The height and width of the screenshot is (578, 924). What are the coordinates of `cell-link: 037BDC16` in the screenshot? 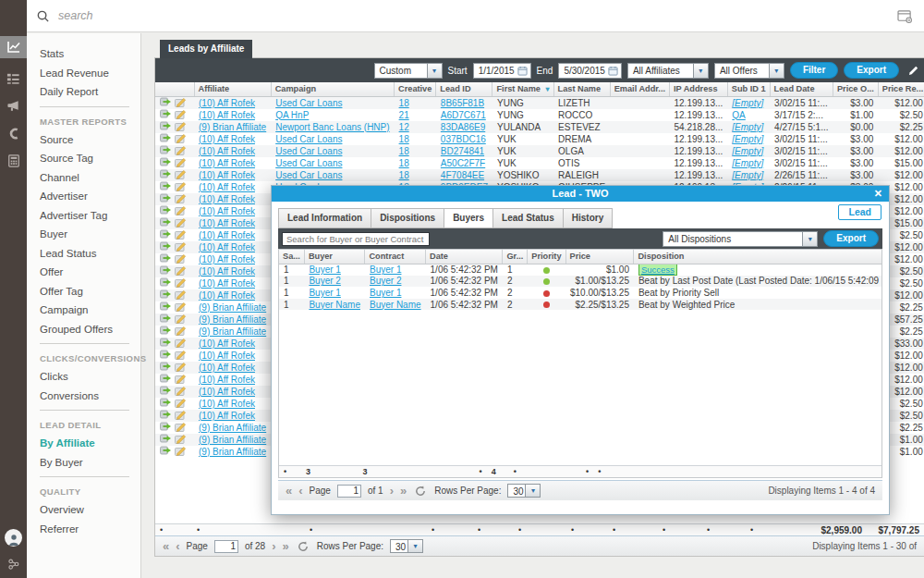 It's located at (464, 139).